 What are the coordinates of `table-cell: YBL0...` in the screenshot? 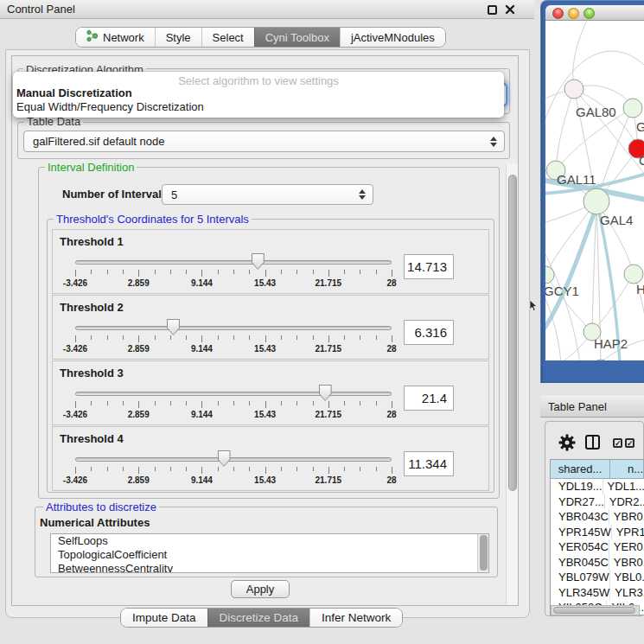 It's located at (628, 577).